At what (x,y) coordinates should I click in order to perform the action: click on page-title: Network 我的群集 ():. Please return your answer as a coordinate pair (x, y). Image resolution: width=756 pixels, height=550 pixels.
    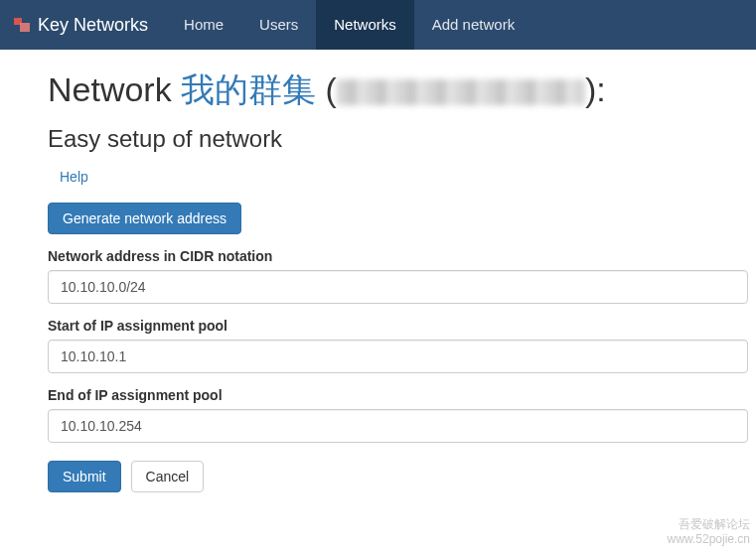
    Looking at the image, I should click on (401, 90).